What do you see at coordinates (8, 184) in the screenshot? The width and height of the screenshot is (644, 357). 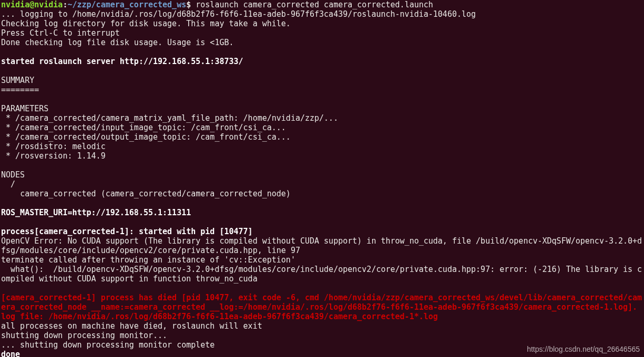 I see `nodes-root: /` at bounding box center [8, 184].